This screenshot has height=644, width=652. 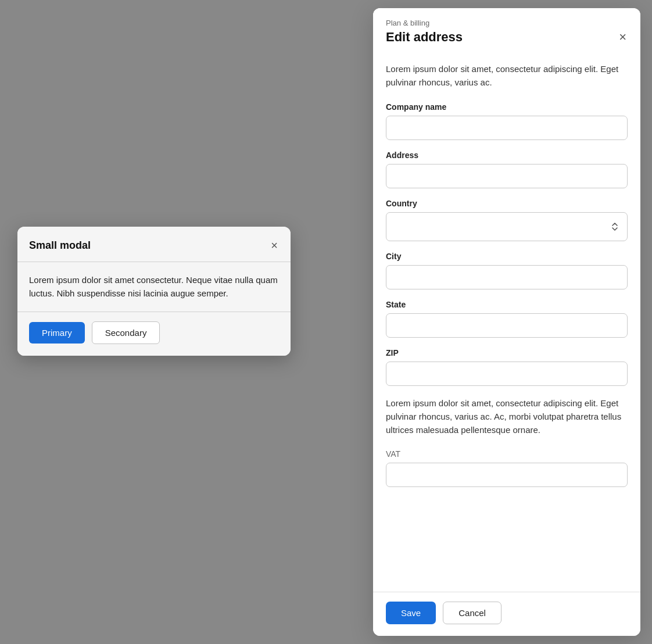 What do you see at coordinates (154, 287) in the screenshot?
I see `small-modal-body-text: Lorem ipsum dolor sit amet consectetur. …` at bounding box center [154, 287].